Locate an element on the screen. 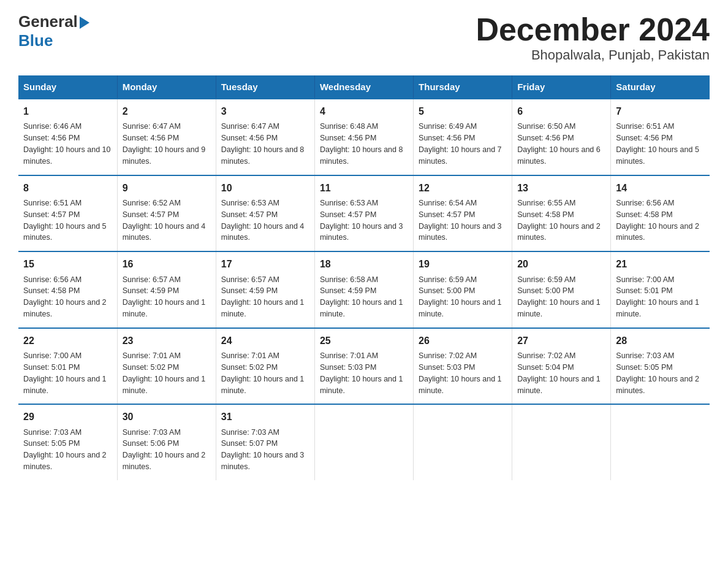 The height and width of the screenshot is (563, 728). logo-general-text: General is located at coordinates (48, 22).